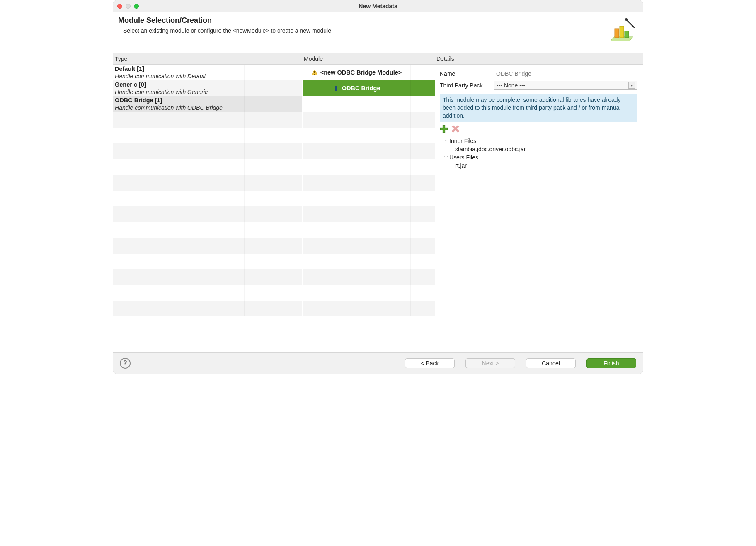 The width and height of the screenshot is (756, 546). I want to click on tree-group-inner-files: ﹀ Inner Files, so click(538, 141).